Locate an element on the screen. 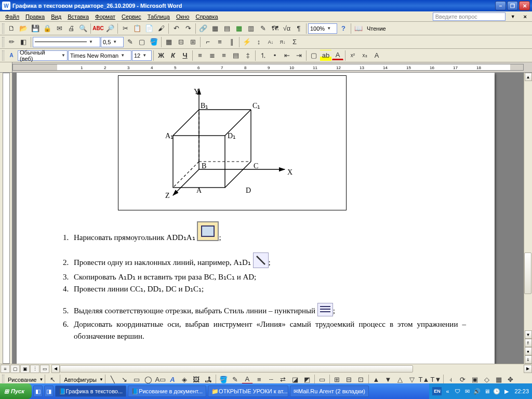 The width and height of the screenshot is (532, 399). excel-icon: ▦ is located at coordinates (239, 29).